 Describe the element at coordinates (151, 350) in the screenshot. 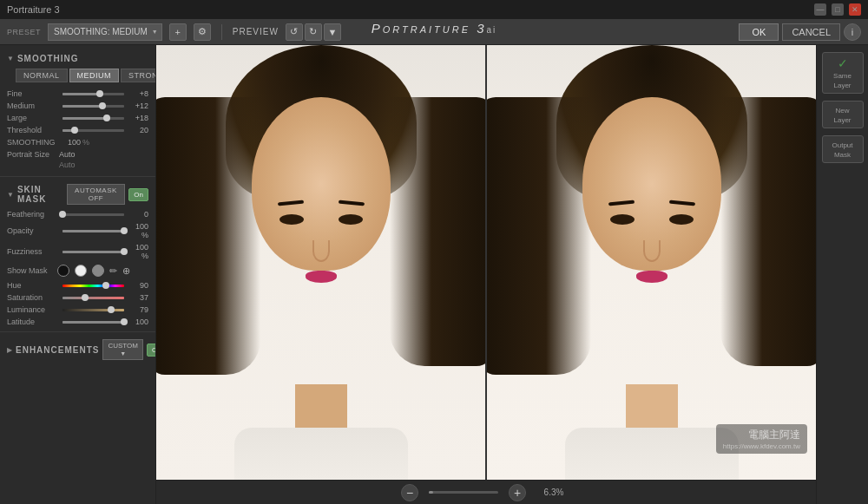

I see `enhancements-on-button: On` at that location.